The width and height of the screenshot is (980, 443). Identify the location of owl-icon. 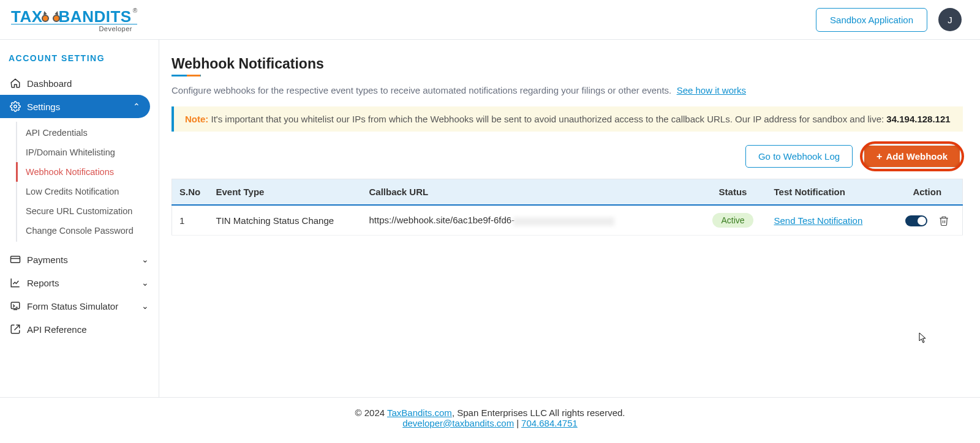
(51, 18).